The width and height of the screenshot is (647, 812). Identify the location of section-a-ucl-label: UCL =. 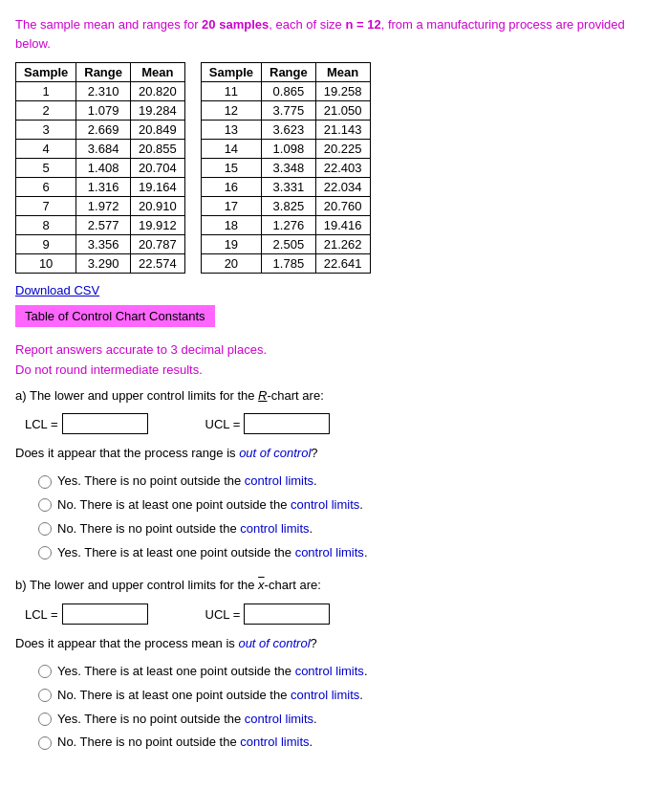
(224, 425).